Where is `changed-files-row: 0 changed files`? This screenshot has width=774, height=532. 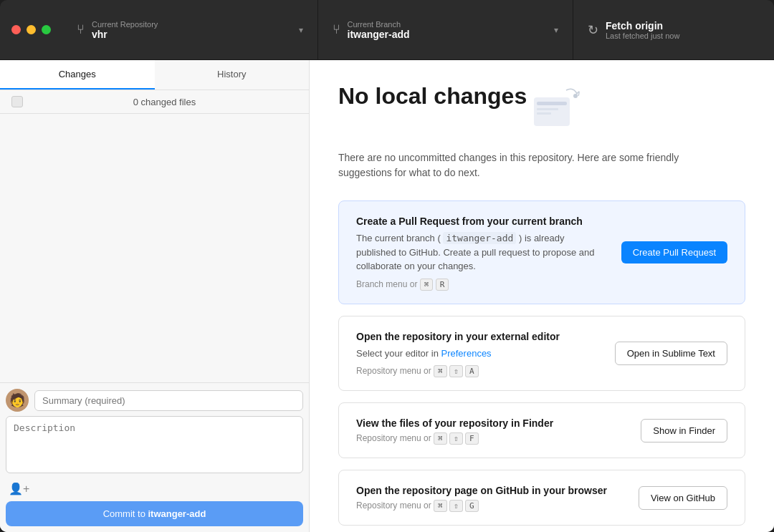 changed-files-row: 0 changed files is located at coordinates (155, 102).